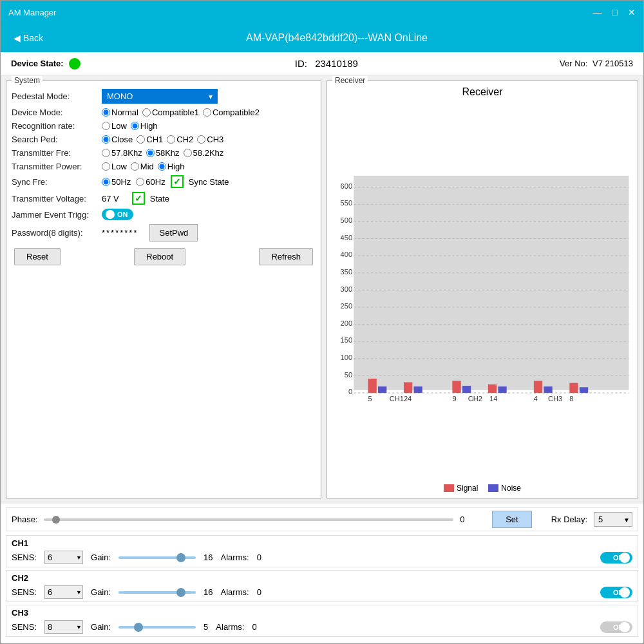 This screenshot has height=644, width=644. I want to click on search-ped-close: Close, so click(117, 139).